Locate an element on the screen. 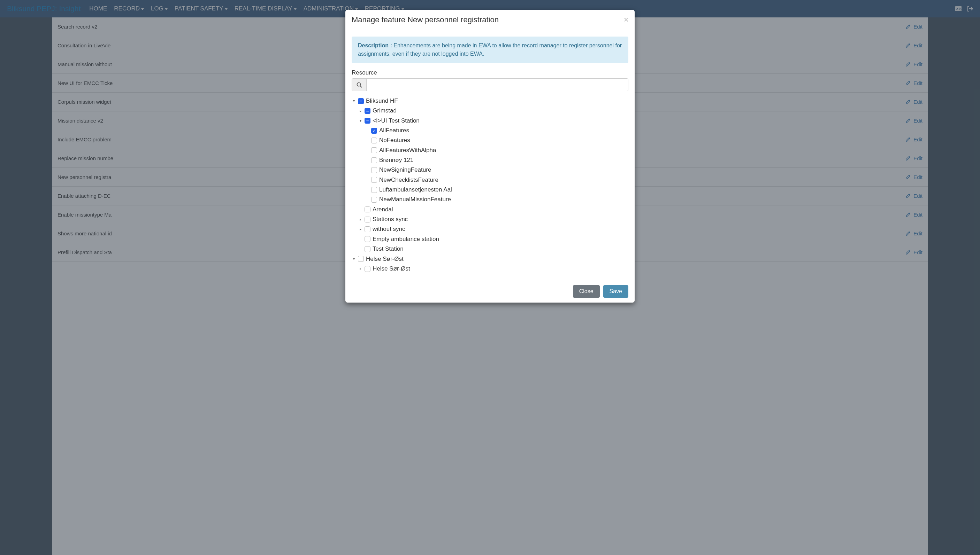 This screenshot has height=555, width=980. tree-node-helse-sor-ost-child: ▸ Helse Sør-Øst is located at coordinates (493, 269).